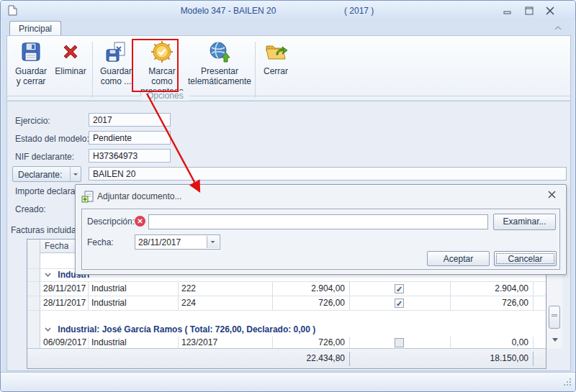  Describe the element at coordinates (567, 383) in the screenshot. I see `resize-grip-icon` at that location.